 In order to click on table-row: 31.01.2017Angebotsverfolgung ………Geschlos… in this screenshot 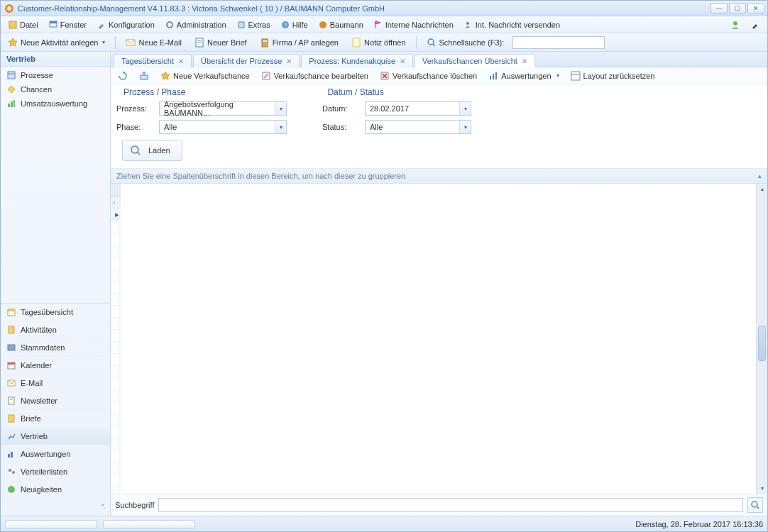, I will do `click(116, 481)`.